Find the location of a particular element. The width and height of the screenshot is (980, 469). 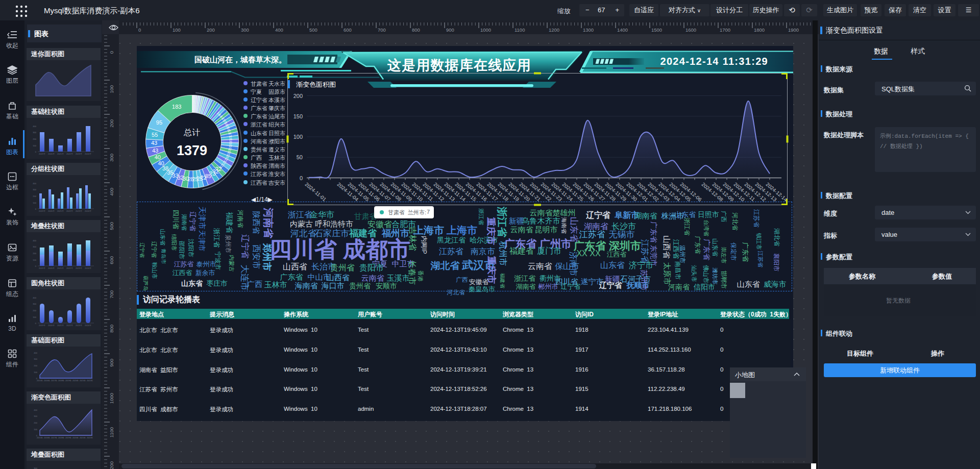

svg-text: 1900 is located at coordinates (793, 30).